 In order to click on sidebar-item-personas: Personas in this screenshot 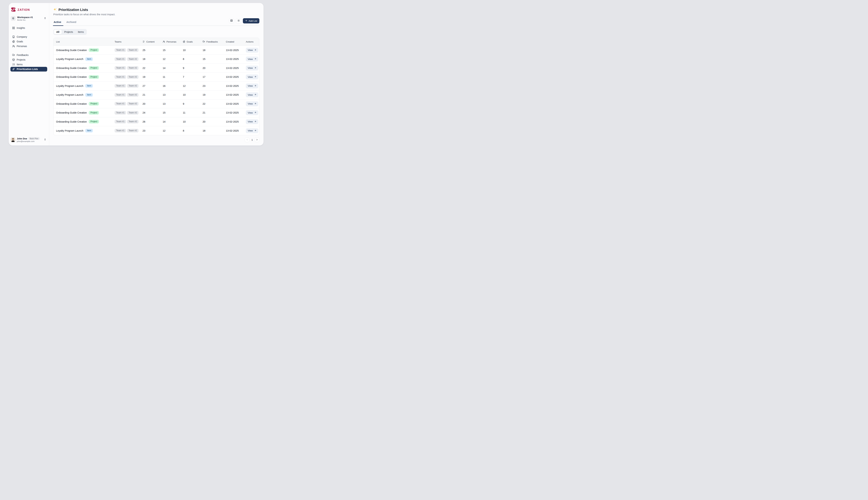, I will do `click(29, 46)`.